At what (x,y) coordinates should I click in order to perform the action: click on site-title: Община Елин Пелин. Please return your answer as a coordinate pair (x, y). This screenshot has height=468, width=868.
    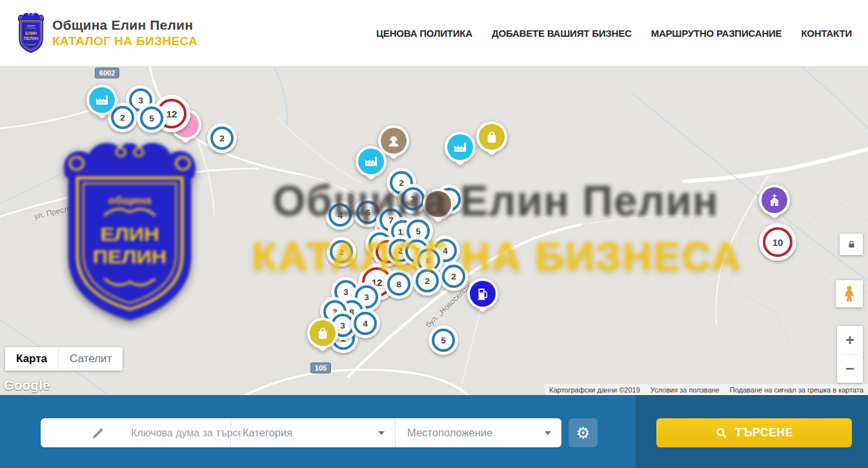
    Looking at the image, I should click on (125, 25).